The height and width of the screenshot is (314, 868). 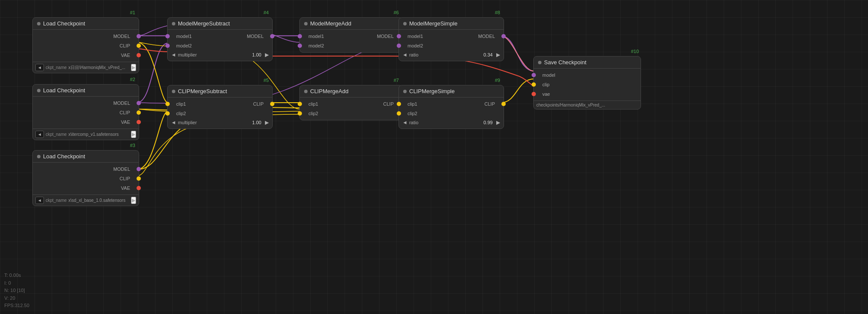 What do you see at coordinates (314, 113) in the screenshot?
I see `node-7-clip2-label: clip2` at bounding box center [314, 113].